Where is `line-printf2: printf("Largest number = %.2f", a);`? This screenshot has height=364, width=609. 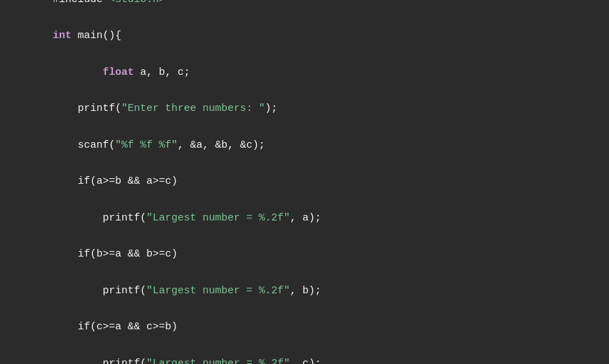 line-printf2: printf("Largest number = %.2f", a); is located at coordinates (187, 218).